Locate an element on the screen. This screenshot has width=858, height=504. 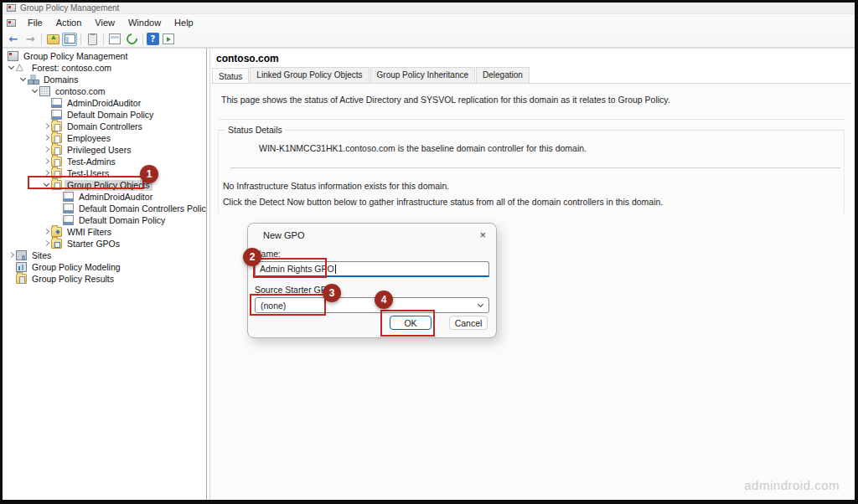
annotation-step-2: 2 is located at coordinates (252, 257).